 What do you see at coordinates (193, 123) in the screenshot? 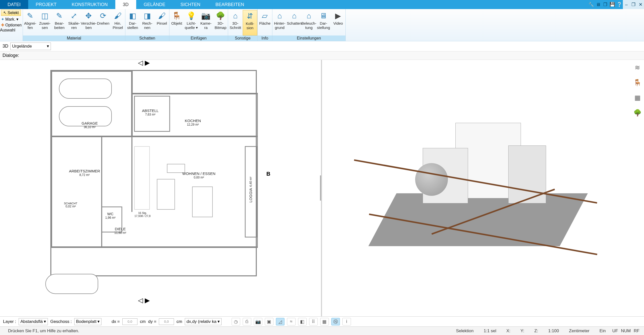
I see `room-label-kochen: KOCHEN12,29 m²` at bounding box center [193, 123].